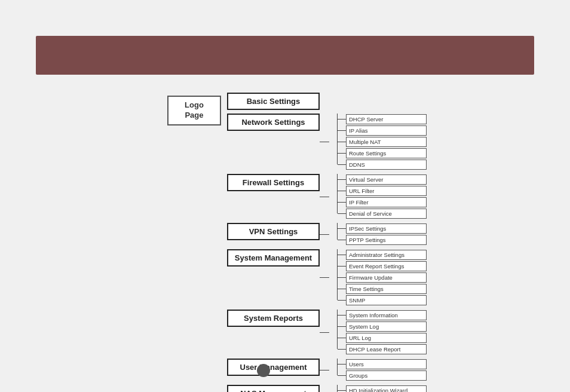  What do you see at coordinates (386, 165) in the screenshot?
I see `sub-item-network-settings-4: DDNS` at bounding box center [386, 165].